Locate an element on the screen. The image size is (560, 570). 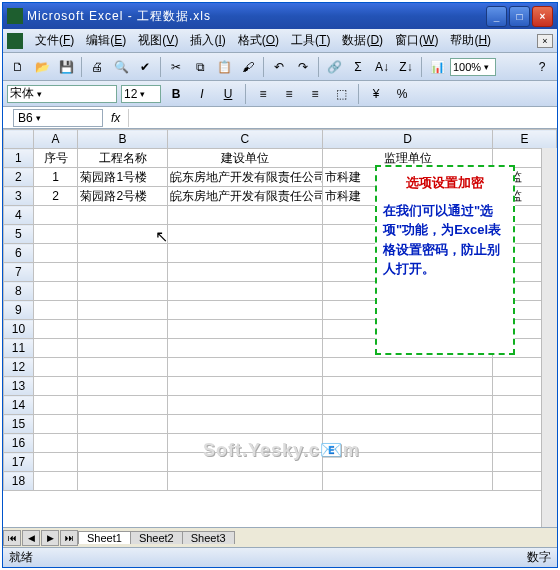
cell-B5 is located at coordinates (122, 234).